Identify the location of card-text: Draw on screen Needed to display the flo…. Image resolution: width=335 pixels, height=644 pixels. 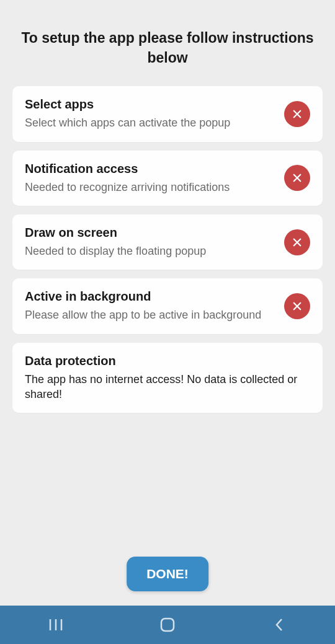
(150, 242).